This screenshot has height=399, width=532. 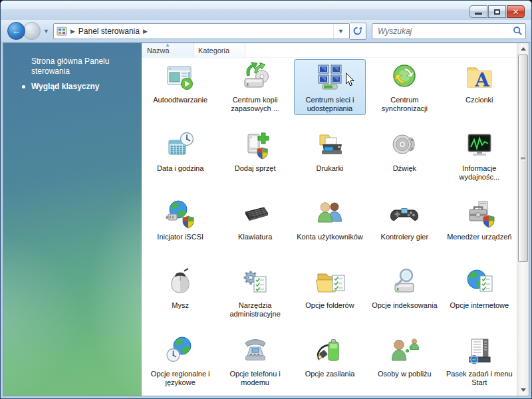 I want to click on control-panel-item: Centrum synchronizacji, so click(x=404, y=87).